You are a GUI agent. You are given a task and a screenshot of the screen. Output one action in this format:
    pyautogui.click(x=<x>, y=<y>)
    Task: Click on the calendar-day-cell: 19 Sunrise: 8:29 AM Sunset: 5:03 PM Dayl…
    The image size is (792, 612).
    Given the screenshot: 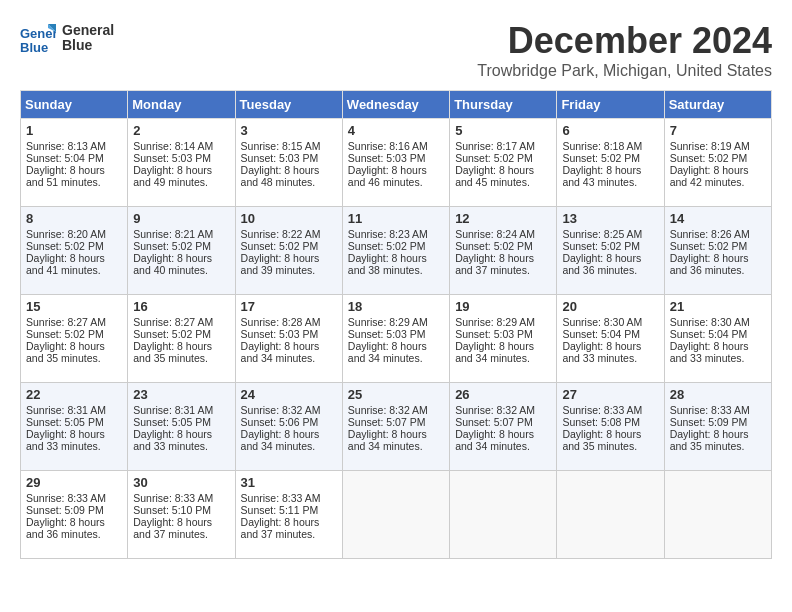 What is the action you would take?
    pyautogui.click(x=504, y=339)
    